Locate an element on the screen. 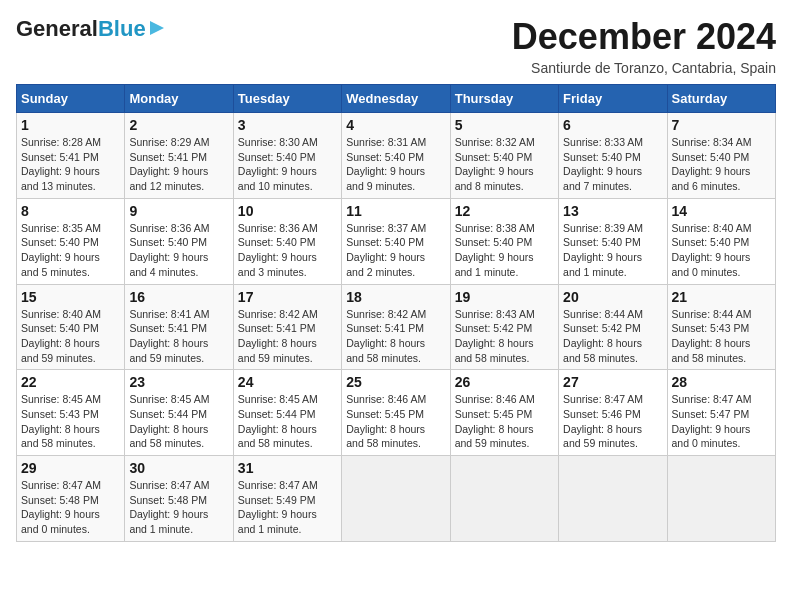 The image size is (792, 612). day-number: 12 is located at coordinates (504, 211).